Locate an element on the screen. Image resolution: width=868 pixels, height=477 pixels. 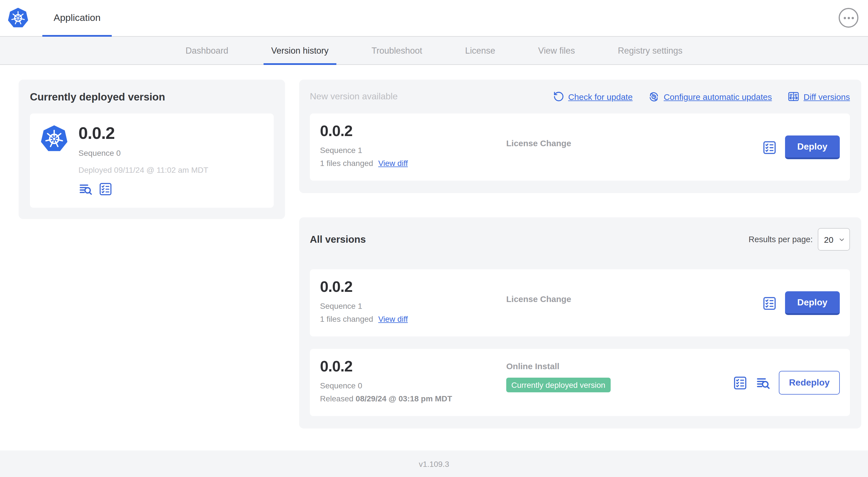
currently-deployed-badge: Currently deployed version is located at coordinates (558, 385).